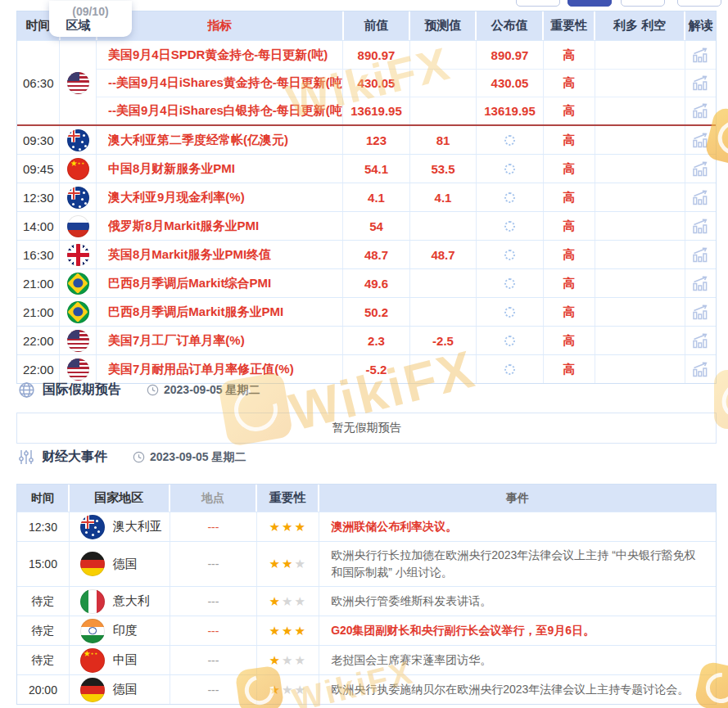 This screenshot has width=728, height=708. Describe the element at coordinates (377, 283) in the screenshot. I see `previous-value-cell: 49.6` at that location.